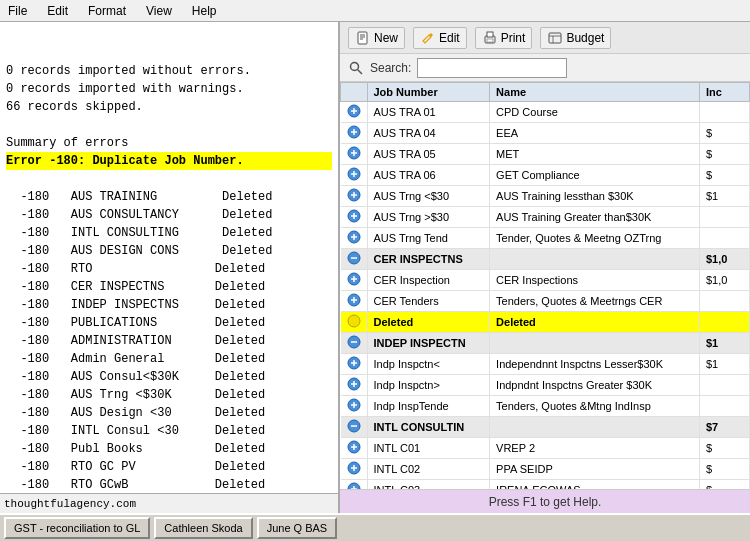 The height and width of the screenshot is (541, 750). I want to click on budget-icon, so click(555, 38).